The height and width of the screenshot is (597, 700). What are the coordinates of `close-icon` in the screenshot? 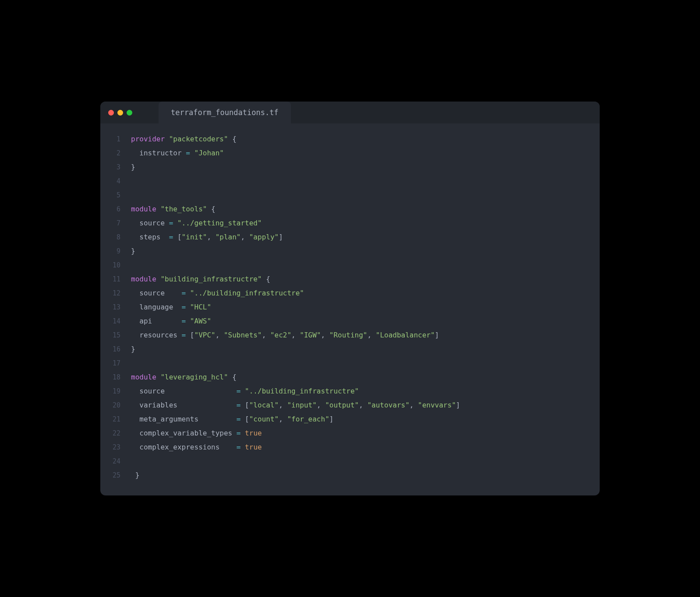 It's located at (111, 113).